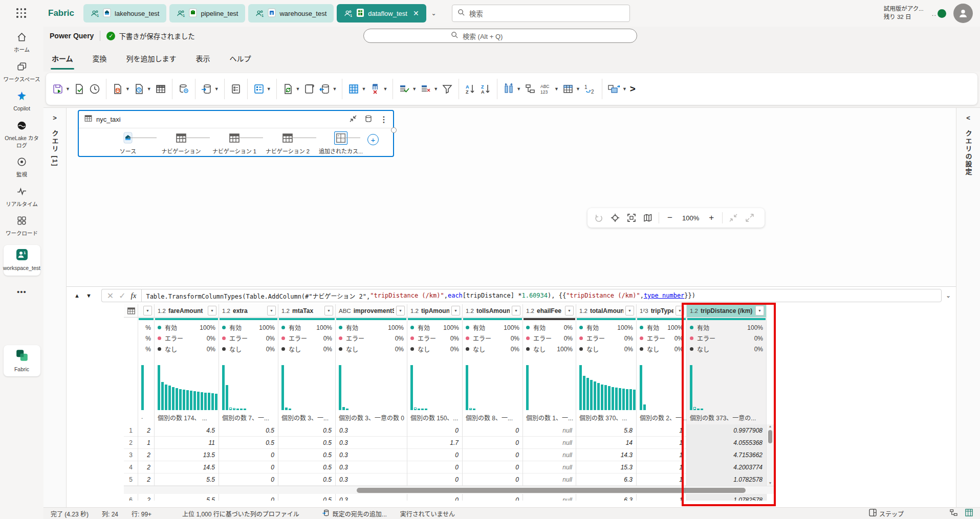  What do you see at coordinates (146, 311) in the screenshot?
I see `column-header: ▼` at bounding box center [146, 311].